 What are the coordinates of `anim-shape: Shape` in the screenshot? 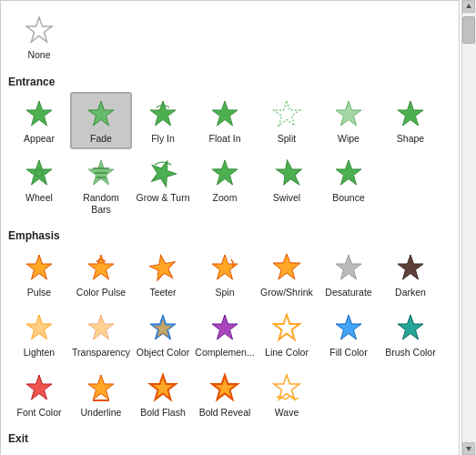 It's located at (410, 121).